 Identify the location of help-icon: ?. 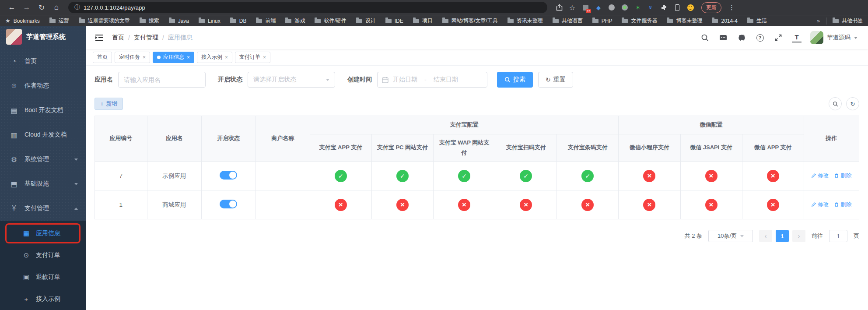
(760, 38).